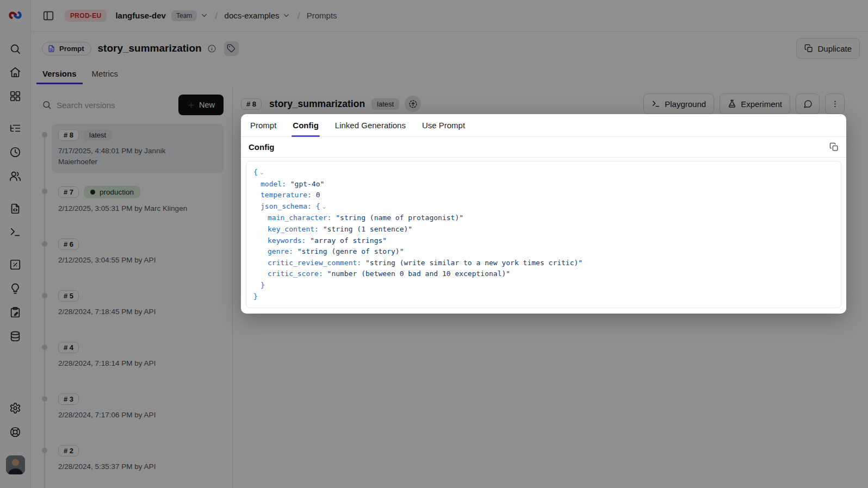 This screenshot has height=488, width=868. I want to click on json-line: json_schema: {⌄, so click(544, 207).